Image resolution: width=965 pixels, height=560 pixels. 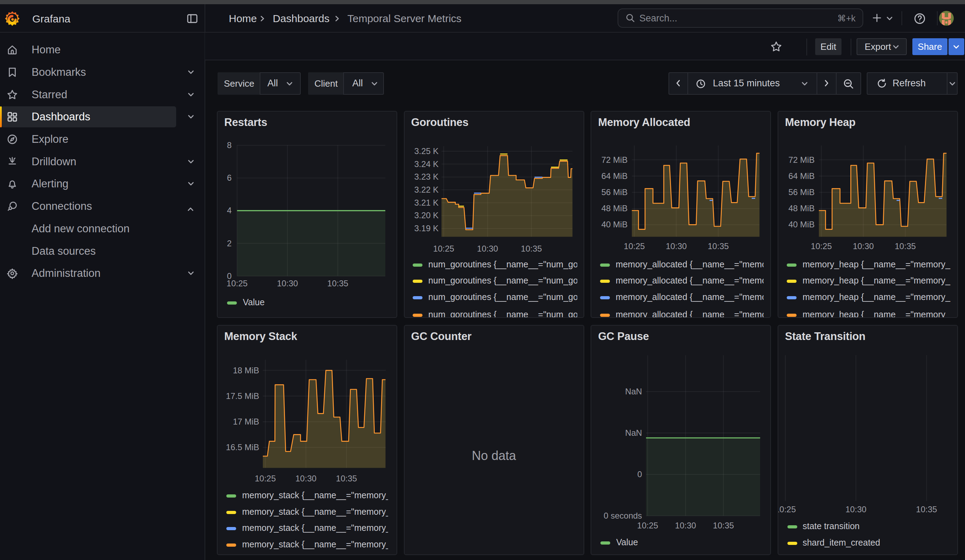 What do you see at coordinates (229, 145) in the screenshot?
I see `svg-text: 8` at bounding box center [229, 145].